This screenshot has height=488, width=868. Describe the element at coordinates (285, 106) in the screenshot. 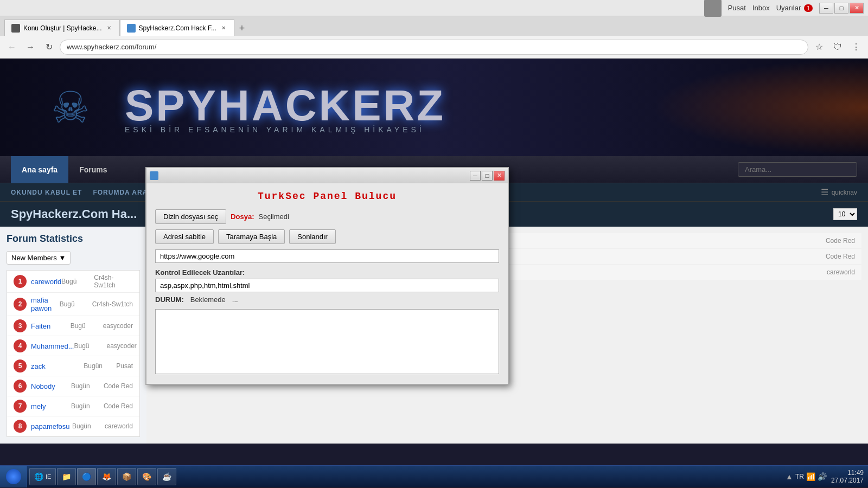

I see `site-title: SPYHACKERZ` at that location.